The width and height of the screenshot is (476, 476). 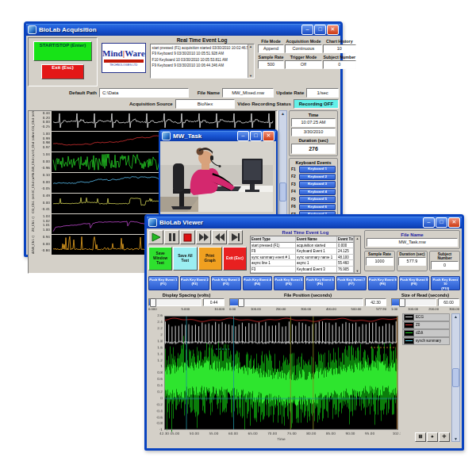 I want to click on event-cell: start pressed (F1), so click(x=273, y=246).